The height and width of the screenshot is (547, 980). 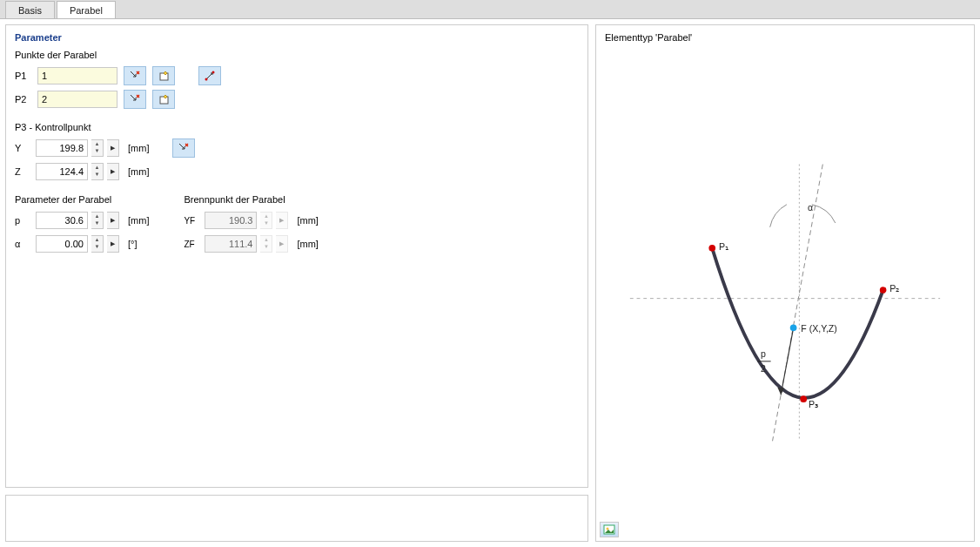 What do you see at coordinates (724, 246) in the screenshot?
I see `p1-diagram-label: P₁` at bounding box center [724, 246].